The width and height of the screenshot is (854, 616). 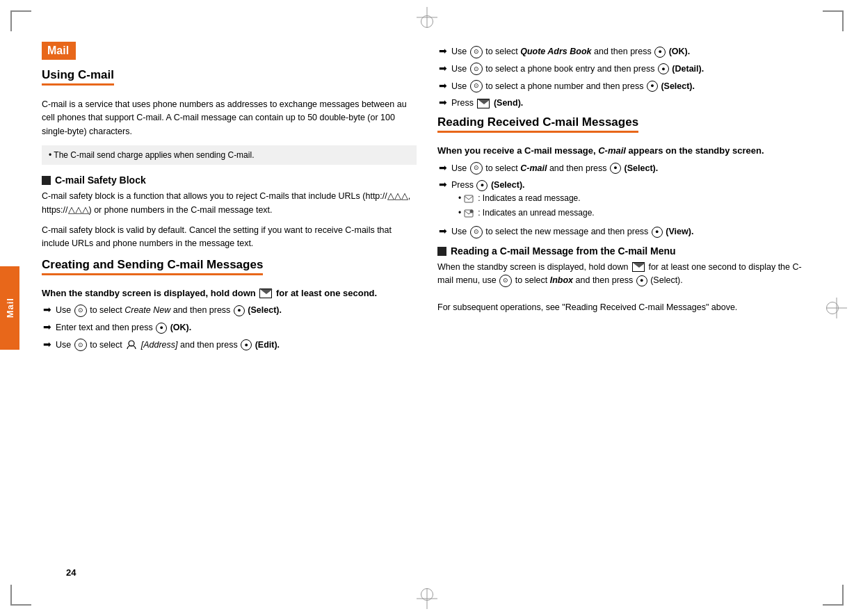 I want to click on reading-menu-subsection: Reading a C-mail Message from the C-mail…, so click(x=625, y=280).